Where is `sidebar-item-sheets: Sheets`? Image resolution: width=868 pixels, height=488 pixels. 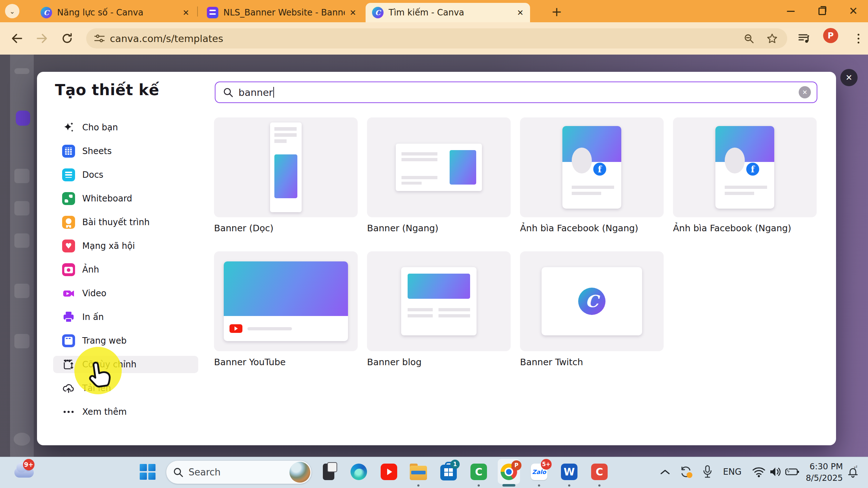
sidebar-item-sheets: Sheets is located at coordinates (126, 151).